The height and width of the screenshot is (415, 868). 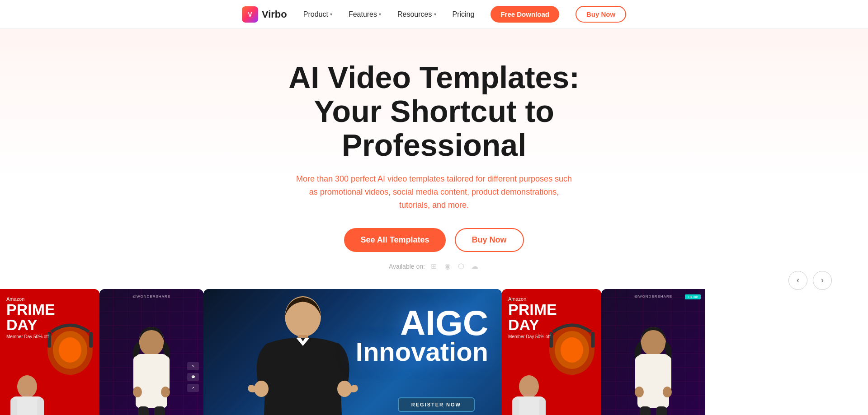 I want to click on watermark-2: @WONDERSHARE, so click(x=151, y=296).